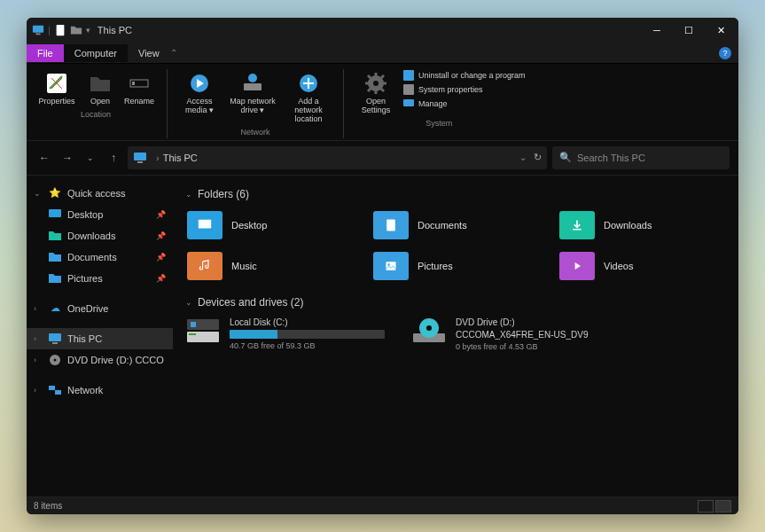 The height and width of the screenshot is (532, 765). I want to click on folder-desktop: Desktop, so click(269, 225).